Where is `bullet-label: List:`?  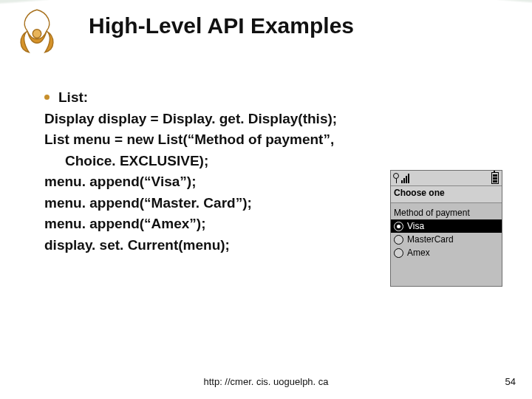 bullet-label: List: is located at coordinates (73, 98).